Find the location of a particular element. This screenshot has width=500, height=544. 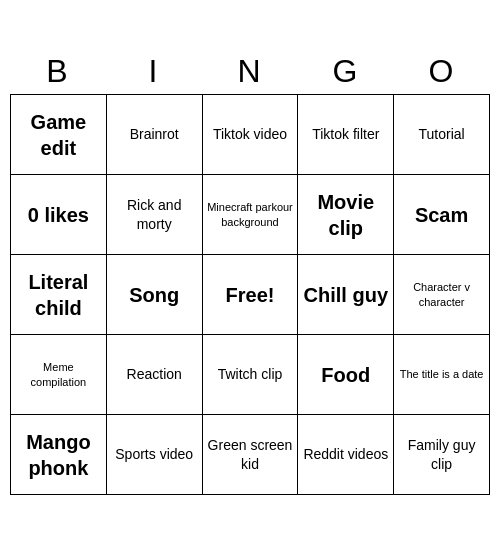

bingo-cell-9: Scam is located at coordinates (442, 215).